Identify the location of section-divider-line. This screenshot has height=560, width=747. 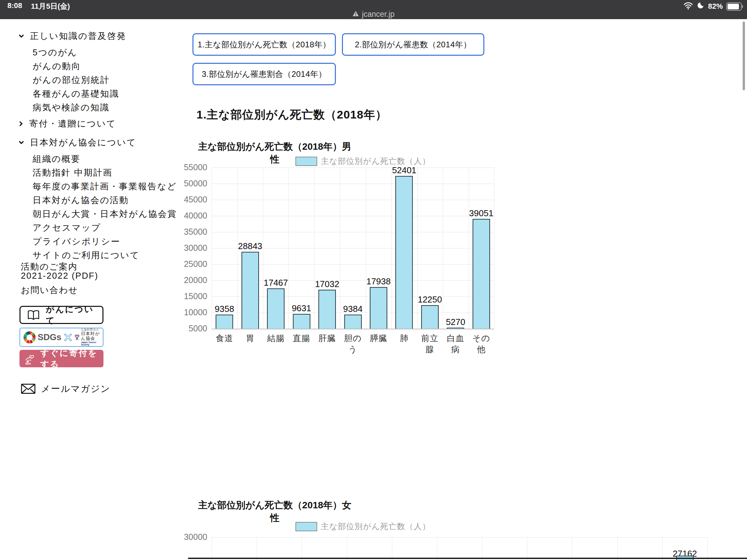
(467, 558).